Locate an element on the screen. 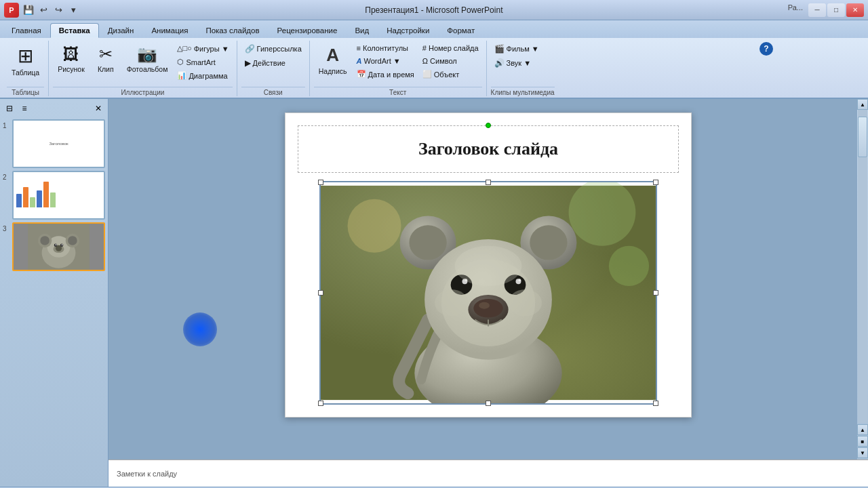 The image size is (868, 488). slide-thumbnail-2: 2 is located at coordinates (54, 195).